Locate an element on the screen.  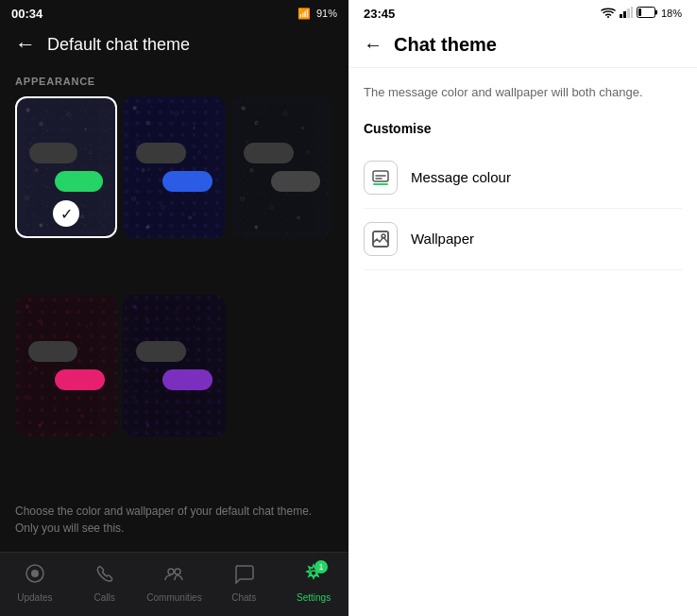
wallpaper-label: Wallpaper is located at coordinates (442, 238).